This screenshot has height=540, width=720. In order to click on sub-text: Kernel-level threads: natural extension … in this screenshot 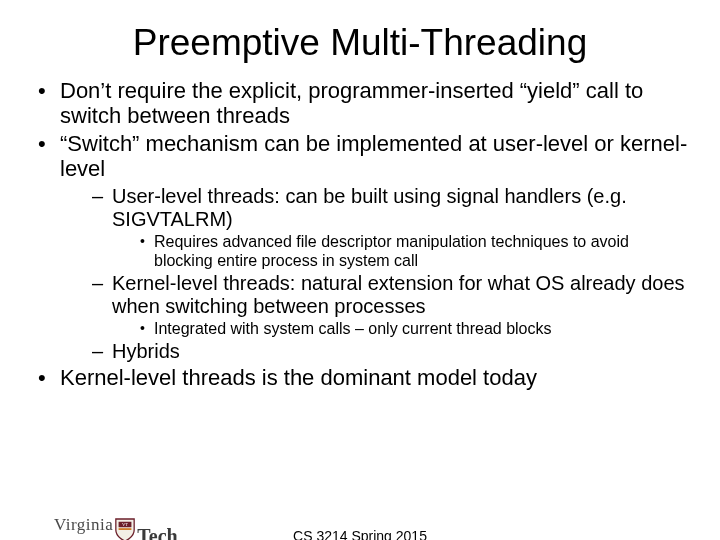, I will do `click(398, 294)`.